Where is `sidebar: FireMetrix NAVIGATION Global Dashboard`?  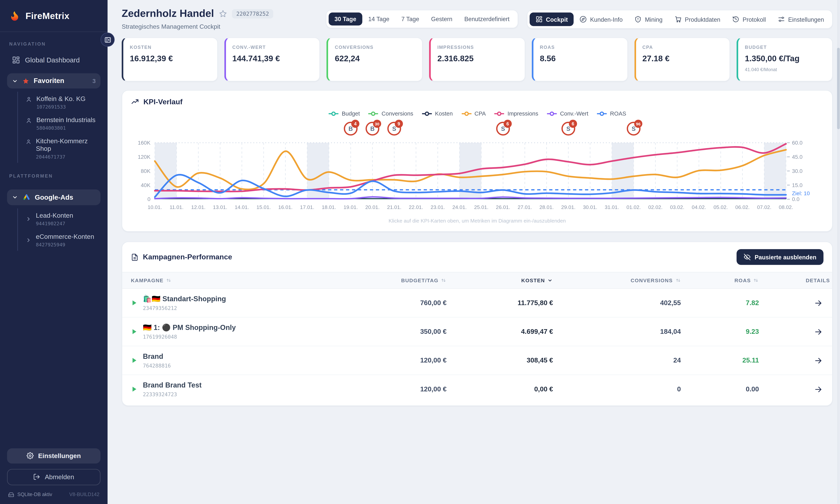
sidebar: FireMetrix NAVIGATION Global Dashboard is located at coordinates (54, 252).